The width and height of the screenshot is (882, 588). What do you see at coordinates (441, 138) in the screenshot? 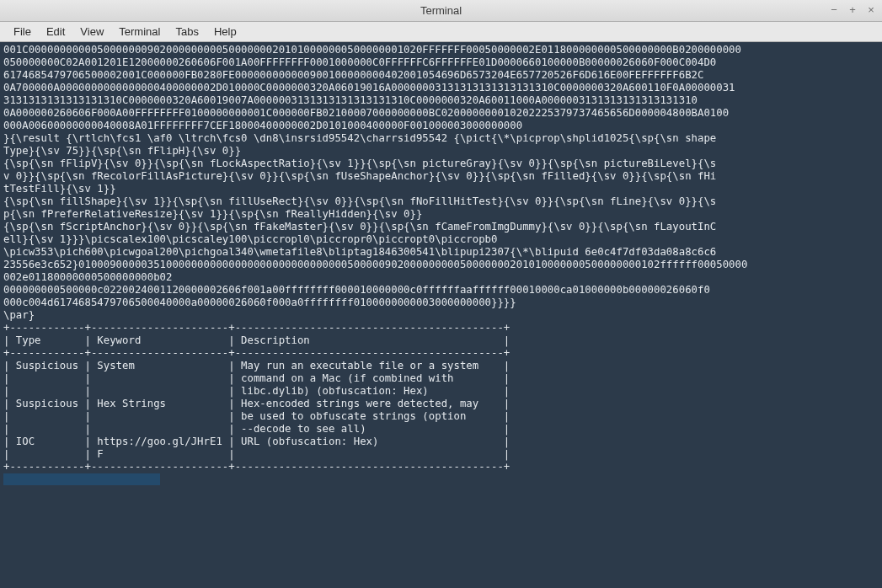
I see `terminal-line: }{\result {\rtlch\fcs1 \af0 \ltrch\fcs0 …` at bounding box center [441, 138].